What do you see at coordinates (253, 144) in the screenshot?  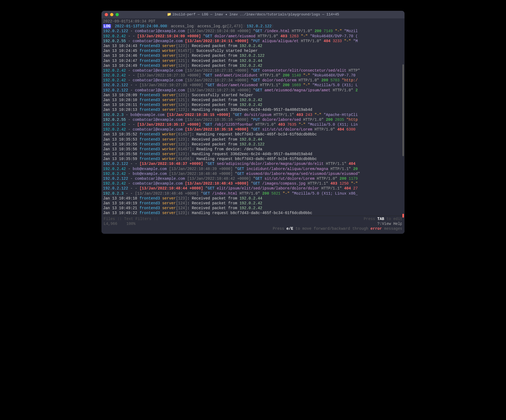 I see `log-line: Jan 13 10:35:55 frontend3 server[123]: R…` at bounding box center [253, 144].